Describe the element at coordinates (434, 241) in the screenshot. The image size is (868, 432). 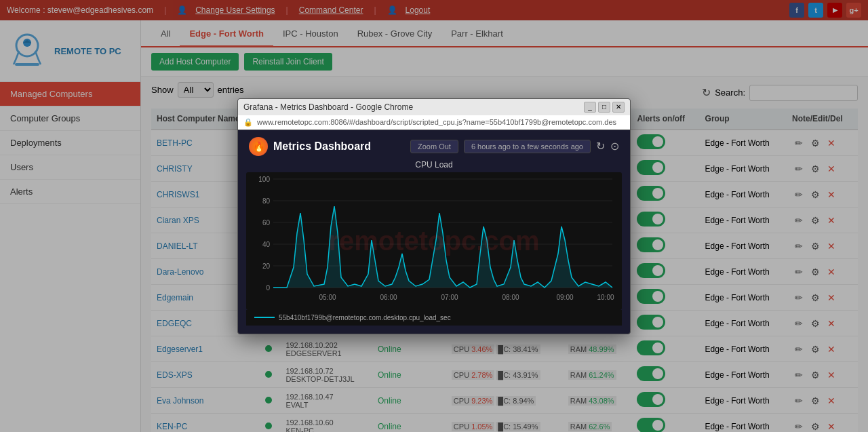
I see `chart-area: remotetopc.com 100 80 60 40 20 0` at that location.